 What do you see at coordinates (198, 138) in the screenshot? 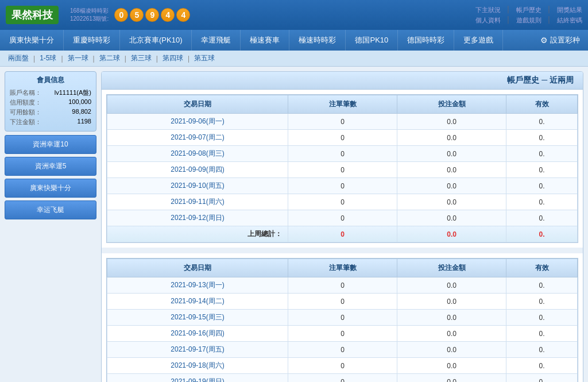
I see `table-date-cell: 2021-09-07(周二)` at bounding box center [198, 138].